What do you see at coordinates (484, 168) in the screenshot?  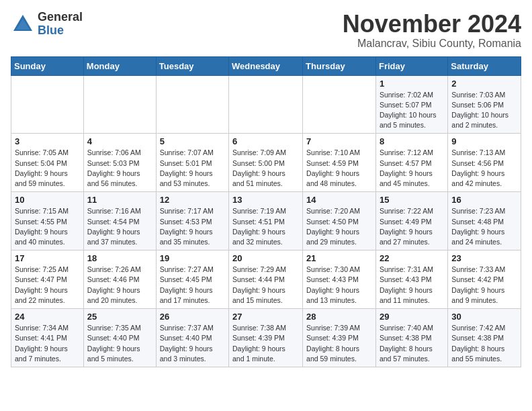 I see `day-info: Sunrise: 7:13 AM Sunset: 4:56 PM Dayligh…` at bounding box center [484, 168].